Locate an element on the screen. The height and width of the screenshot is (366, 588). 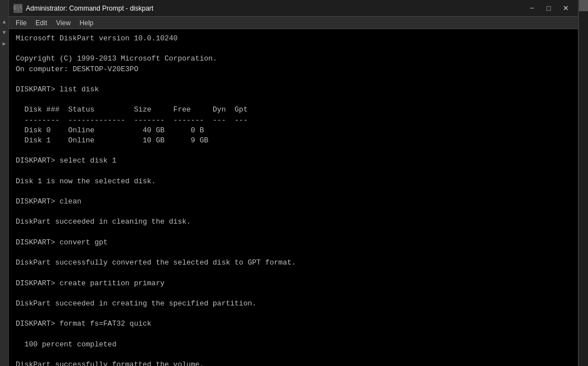
left-sidebar: ▲ ▼ ▶ is located at coordinates (4, 183).